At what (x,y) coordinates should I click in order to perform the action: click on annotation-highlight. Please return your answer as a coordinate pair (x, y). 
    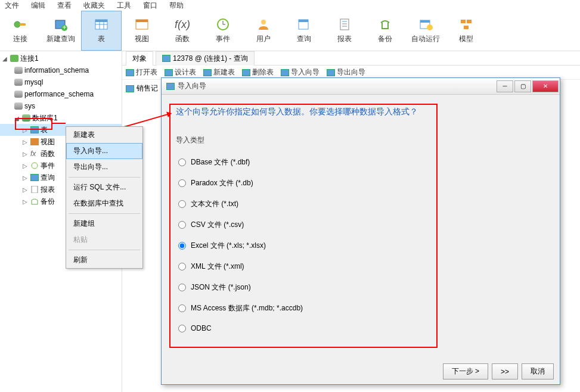
    Looking at the image, I should click on (33, 124).